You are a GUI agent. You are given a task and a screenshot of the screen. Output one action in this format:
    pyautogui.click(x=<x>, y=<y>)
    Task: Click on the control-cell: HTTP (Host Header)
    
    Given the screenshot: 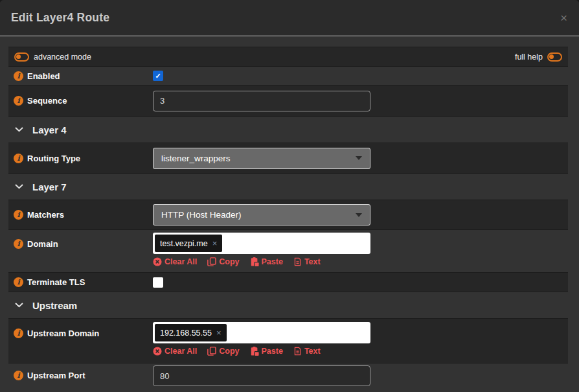 What is the action you would take?
    pyautogui.click(x=358, y=215)
    